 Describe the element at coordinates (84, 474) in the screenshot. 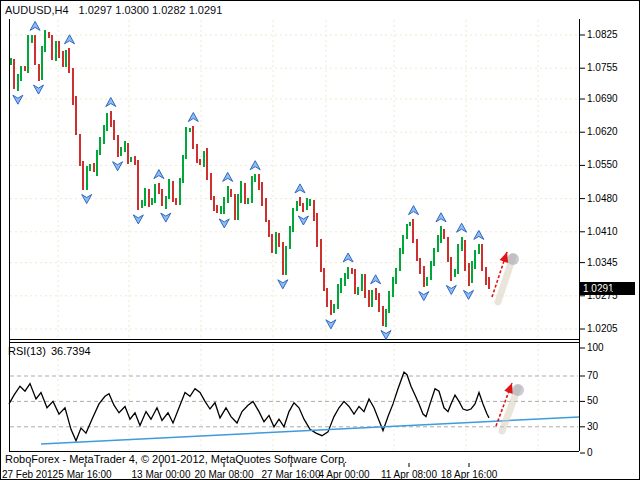

I see `time-axis-label: 5 Mar 16:00` at that location.